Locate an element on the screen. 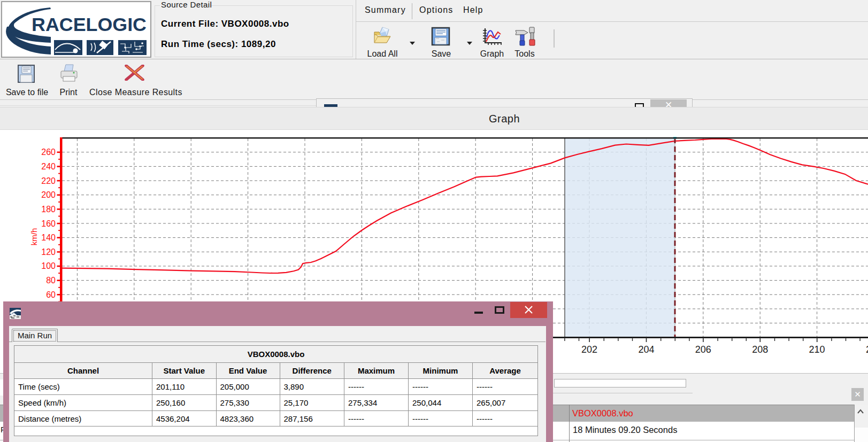 The image size is (868, 442). svg-text: 140 is located at coordinates (48, 237).